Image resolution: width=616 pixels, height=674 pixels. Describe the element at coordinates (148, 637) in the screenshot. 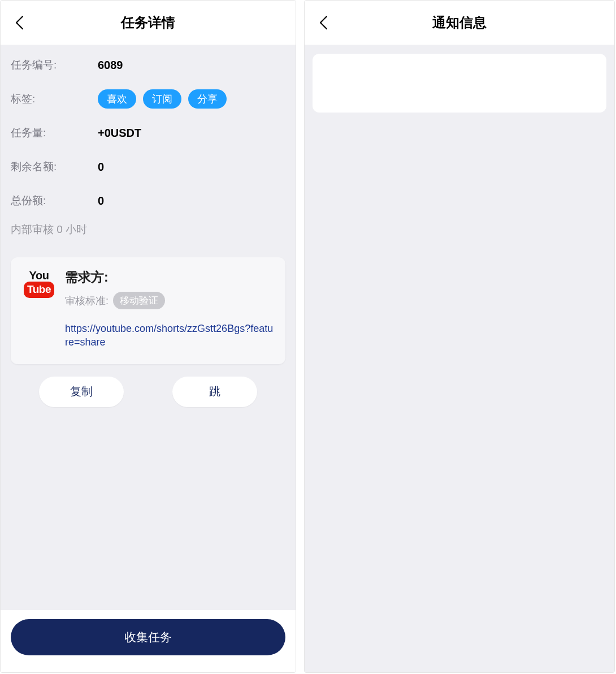

I see `collect-task-button: 收集任务` at that location.